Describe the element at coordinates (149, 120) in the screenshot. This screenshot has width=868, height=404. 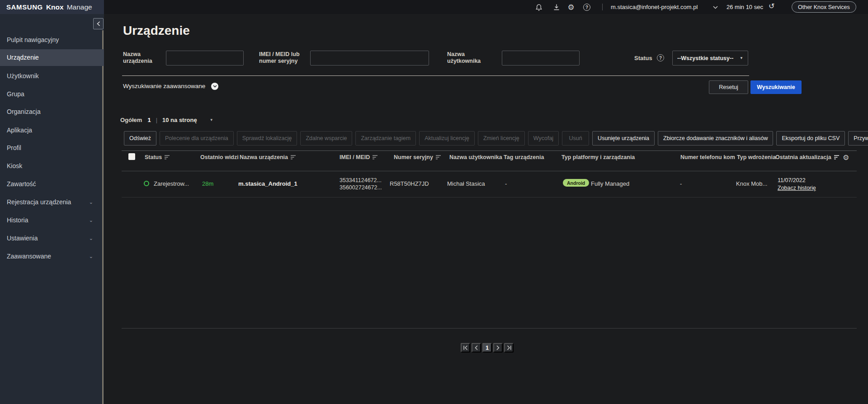
I see `total-count: 1` at that location.